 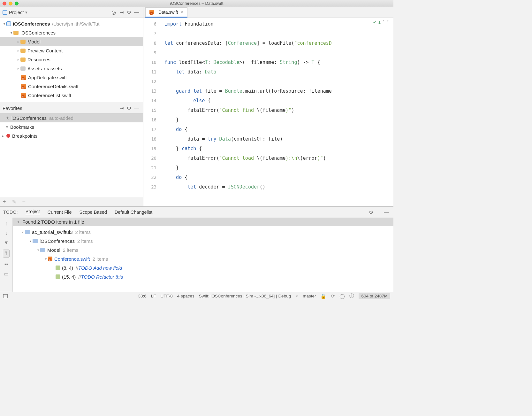 I want to click on project-tool-header: Project ▾ ◎ ⇥ ⚙ —, so click(x=72, y=12).